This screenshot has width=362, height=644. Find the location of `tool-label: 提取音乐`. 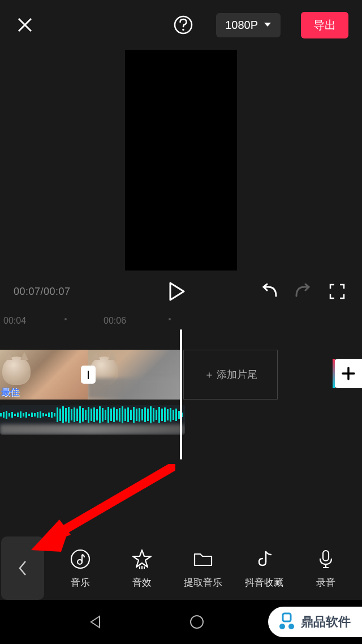

tool-label: 提取音乐 is located at coordinates (203, 583).